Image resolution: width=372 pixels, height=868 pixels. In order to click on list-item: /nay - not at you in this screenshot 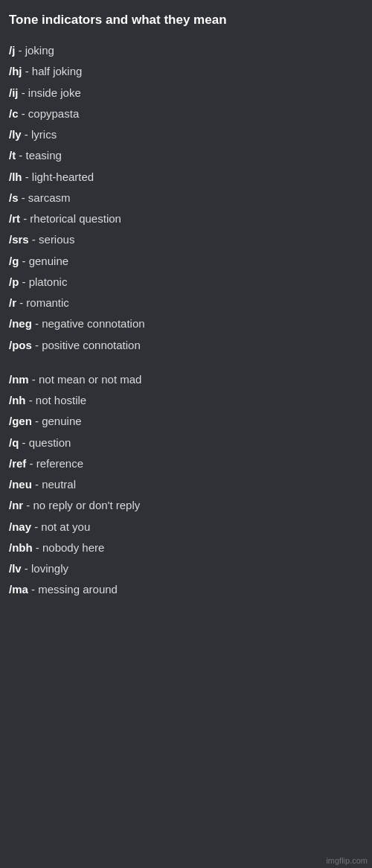, I will do `click(186, 527)`.